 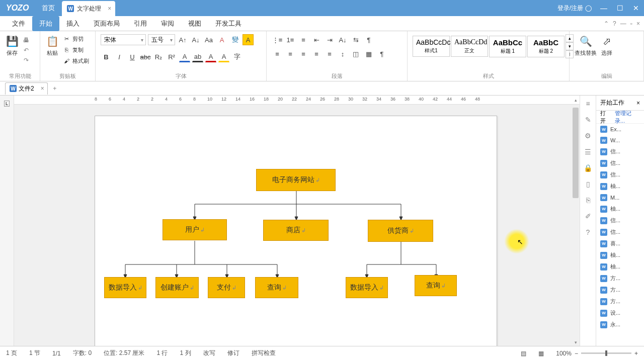 What do you see at coordinates (162, 40) in the screenshot?
I see `font-size-select: 五号` at bounding box center [162, 40].